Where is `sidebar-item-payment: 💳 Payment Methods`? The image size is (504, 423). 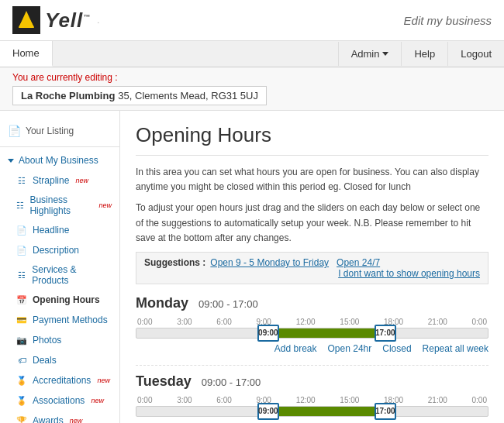
sidebar-item-payment: 💳 Payment Methods is located at coordinates (60, 320).